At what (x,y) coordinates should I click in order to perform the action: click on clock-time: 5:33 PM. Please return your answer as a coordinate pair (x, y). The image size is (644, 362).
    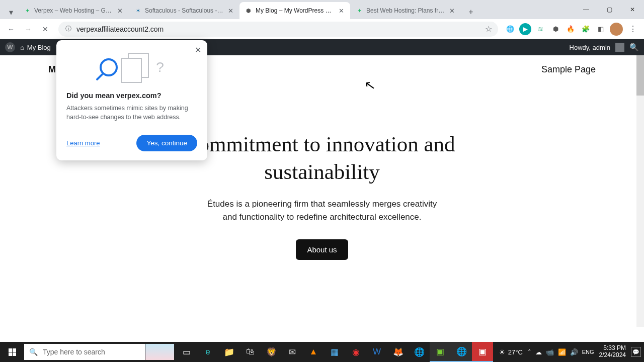
    Looking at the image, I should click on (613, 348).